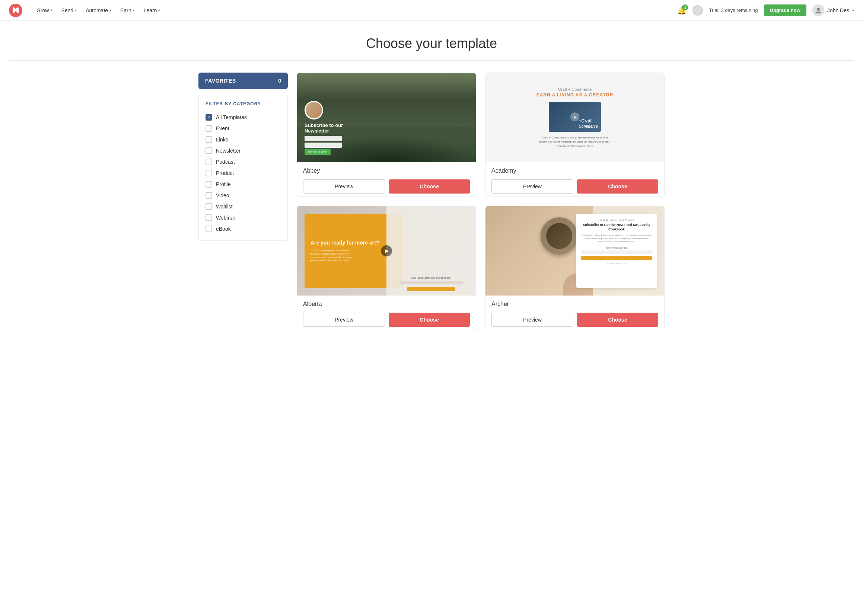  What do you see at coordinates (432, 41) in the screenshot?
I see `page-header: Choose your template` at bounding box center [432, 41].